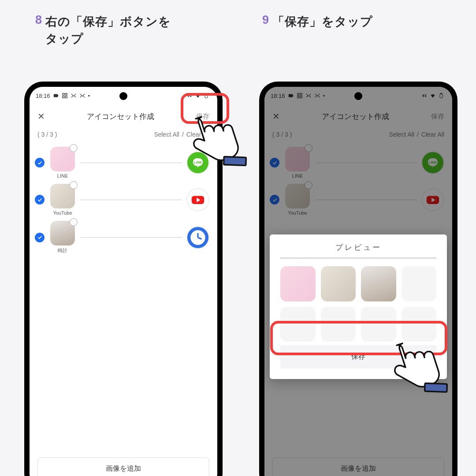  I want to click on grid-icon, so click(65, 96).